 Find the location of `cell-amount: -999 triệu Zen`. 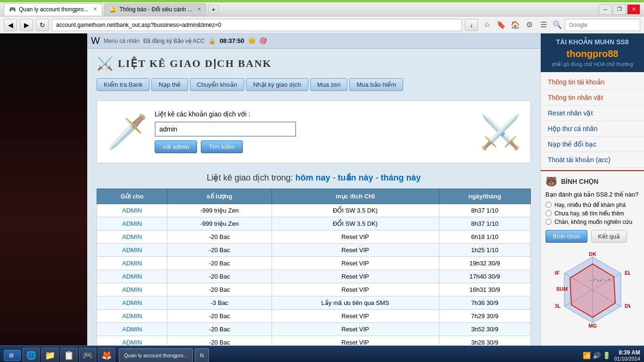

cell-amount: -999 triệu Zen is located at coordinates (220, 224).